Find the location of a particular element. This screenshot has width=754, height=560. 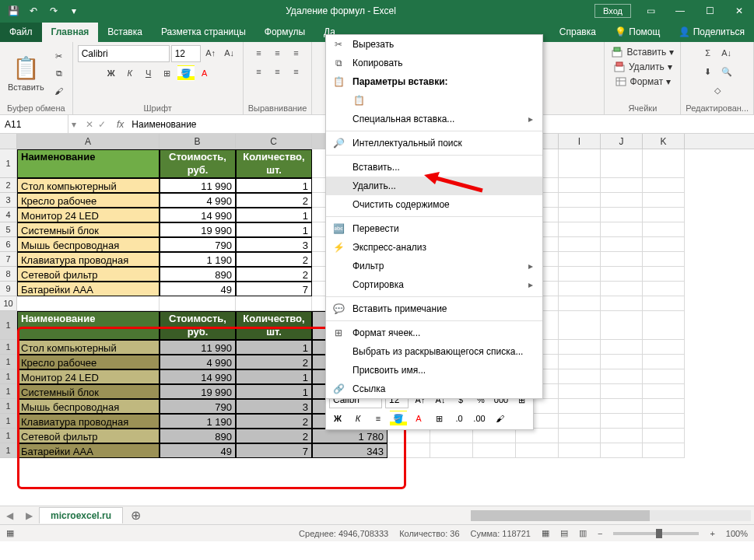

close-icon: ✕ is located at coordinates (739, 11).